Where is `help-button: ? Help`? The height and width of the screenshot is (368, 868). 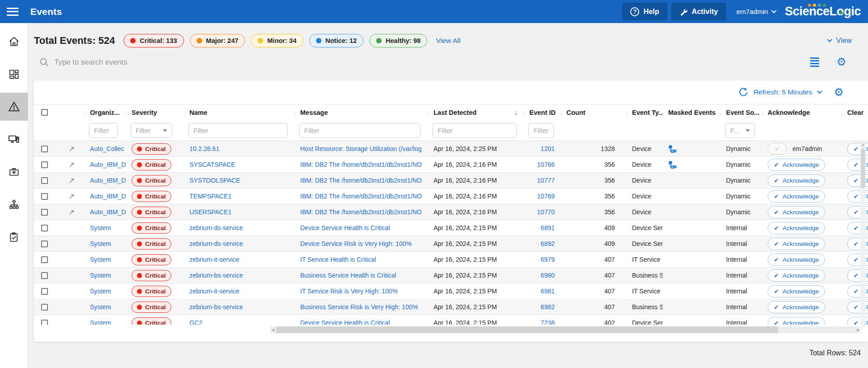 help-button: ? Help is located at coordinates (645, 12).